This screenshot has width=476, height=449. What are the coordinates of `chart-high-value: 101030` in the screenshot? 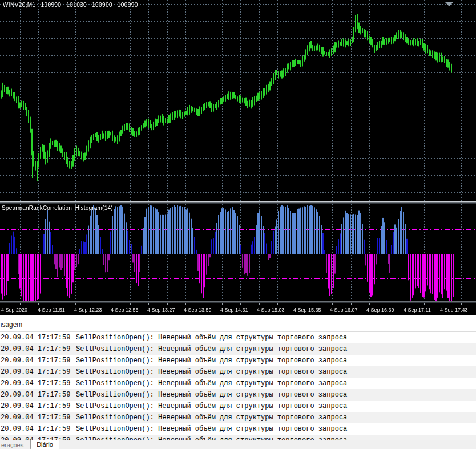 It's located at (76, 5).